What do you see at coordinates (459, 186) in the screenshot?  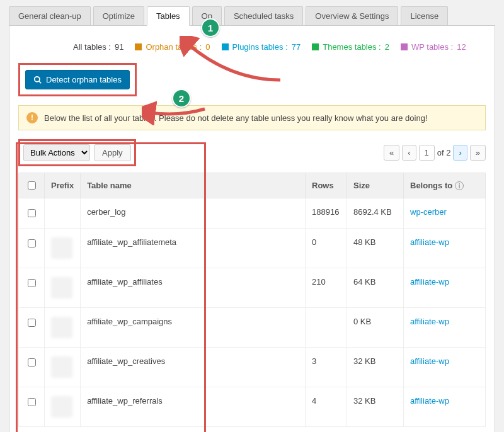 I see `info-icon: i` at bounding box center [459, 186].